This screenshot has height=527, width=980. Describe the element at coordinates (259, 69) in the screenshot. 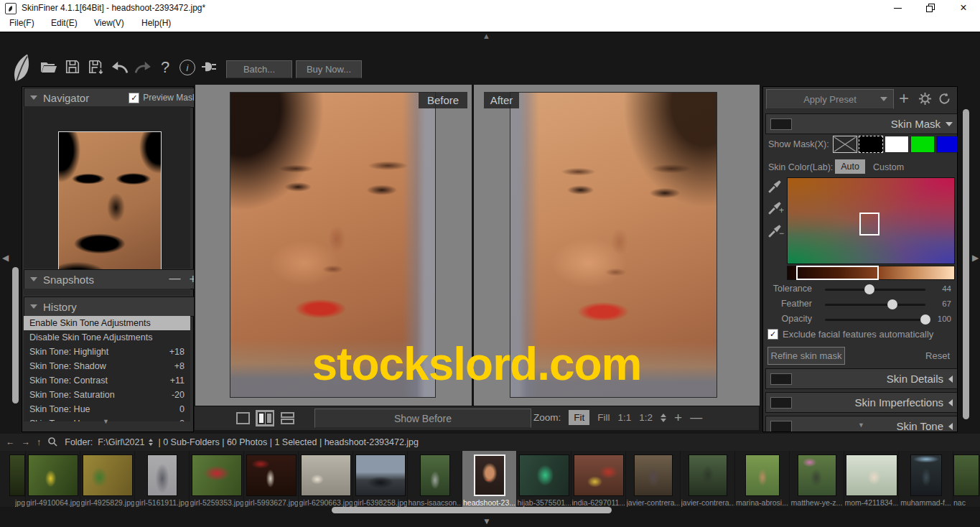

I see `batch-button: Batch...` at that location.